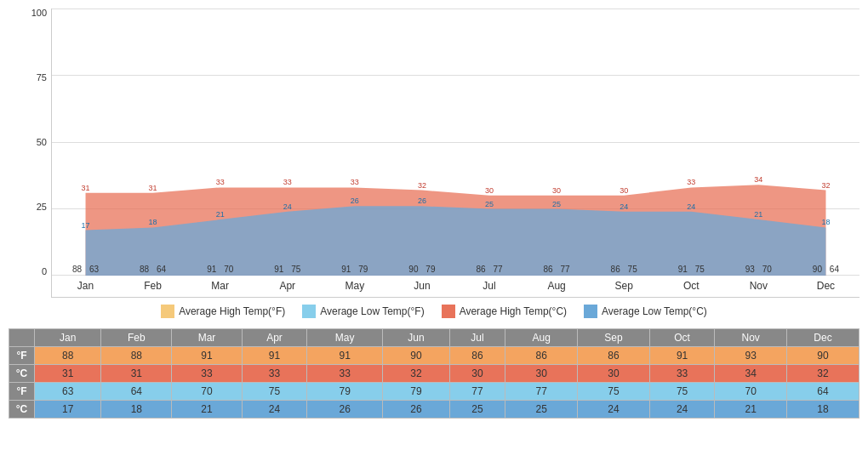 This screenshot has width=868, height=450. I want to click on table-header: Sep, so click(614, 339).